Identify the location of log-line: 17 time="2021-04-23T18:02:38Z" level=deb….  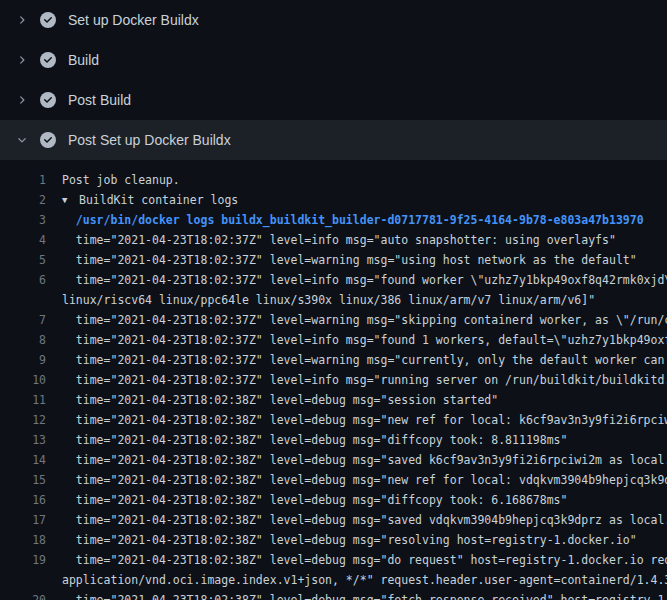
(334, 520).